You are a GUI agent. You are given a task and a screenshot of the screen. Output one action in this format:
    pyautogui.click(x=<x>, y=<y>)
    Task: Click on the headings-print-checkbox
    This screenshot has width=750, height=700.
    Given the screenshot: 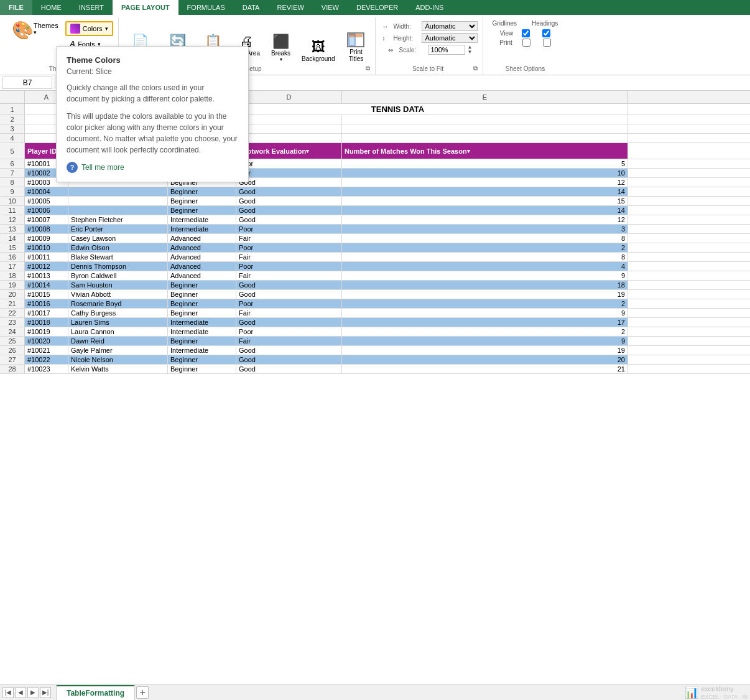 What is the action you would take?
    pyautogui.click(x=547, y=42)
    